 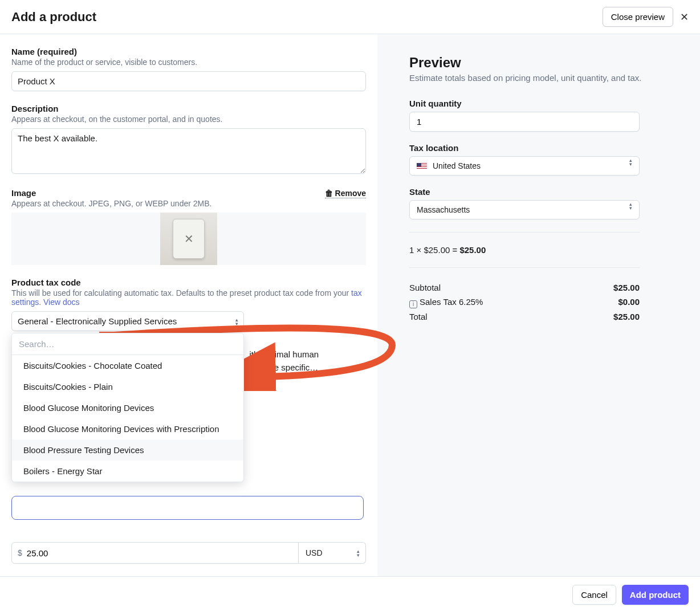 I want to click on name-input, so click(x=189, y=81).